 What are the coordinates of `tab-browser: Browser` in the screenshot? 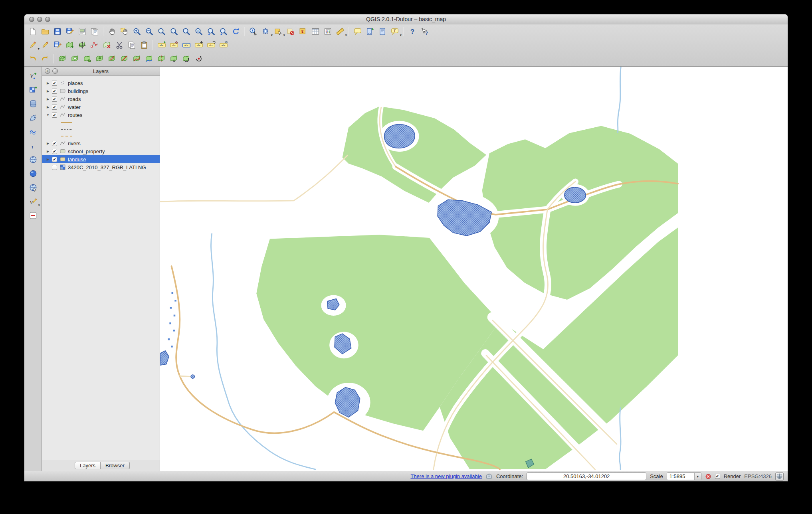 It's located at (115, 465).